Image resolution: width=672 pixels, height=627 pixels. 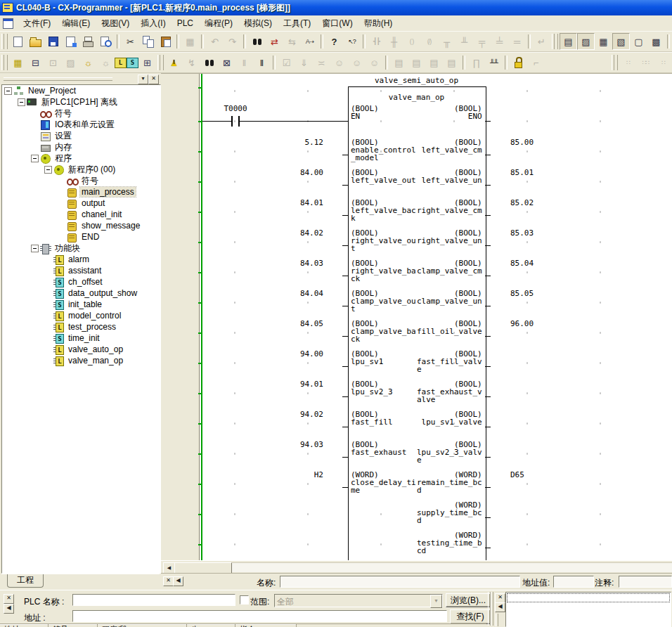 What do you see at coordinates (18, 63) in the screenshot?
I see `view-io-table-icon: ▦` at bounding box center [18, 63].